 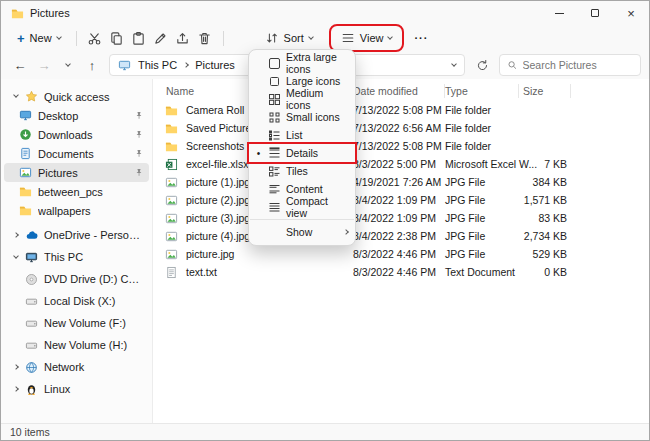 I want to click on window-title: Pictures, so click(x=50, y=13).